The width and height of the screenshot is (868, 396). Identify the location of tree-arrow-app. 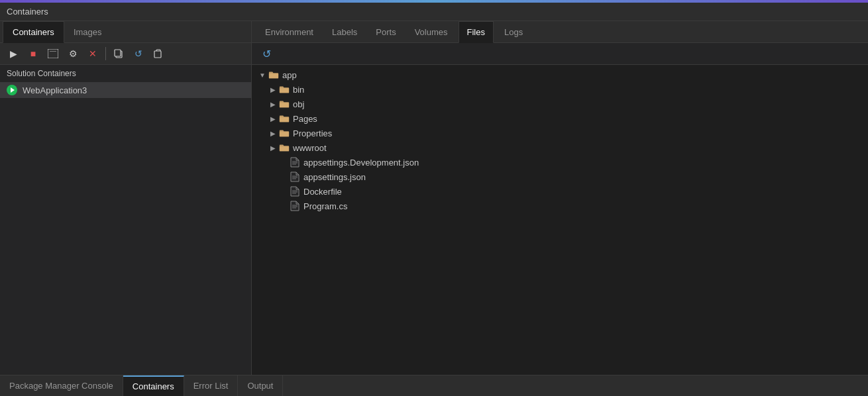
(262, 75).